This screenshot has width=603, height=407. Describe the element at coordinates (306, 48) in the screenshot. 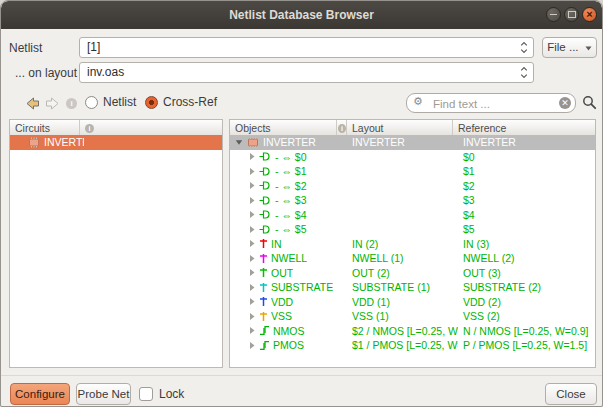

I see `netlist-combobox: [1]` at that location.